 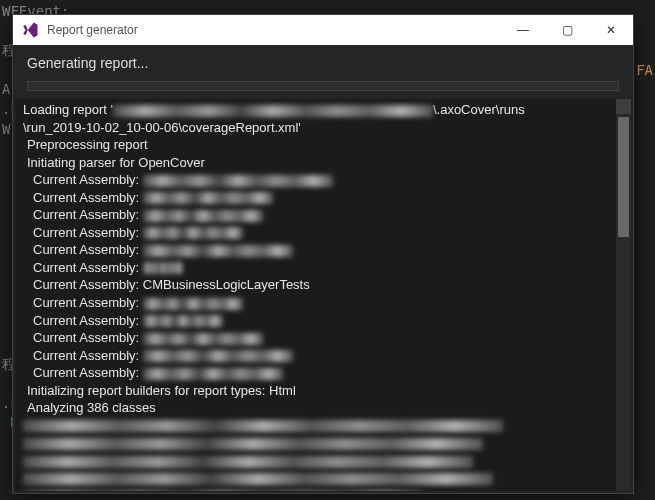 What do you see at coordinates (611, 30) in the screenshot?
I see `close-button: ✕` at bounding box center [611, 30].